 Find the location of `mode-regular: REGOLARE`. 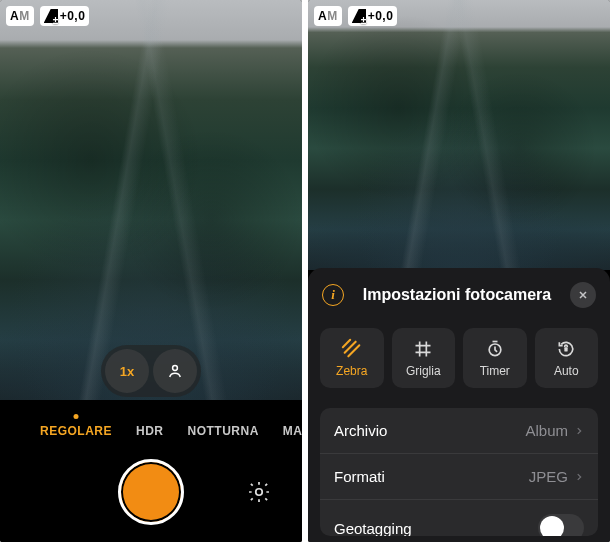

mode-regular: REGOLARE is located at coordinates (76, 431).